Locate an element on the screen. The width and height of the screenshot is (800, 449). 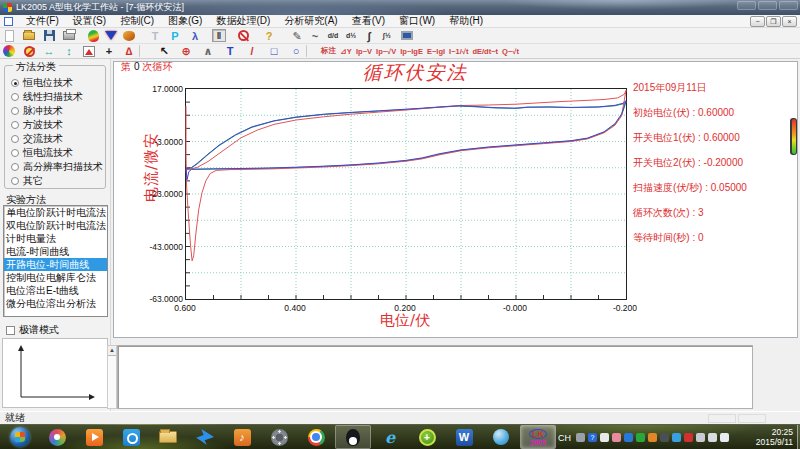
app-360-shield: + is located at coordinates (427, 437).